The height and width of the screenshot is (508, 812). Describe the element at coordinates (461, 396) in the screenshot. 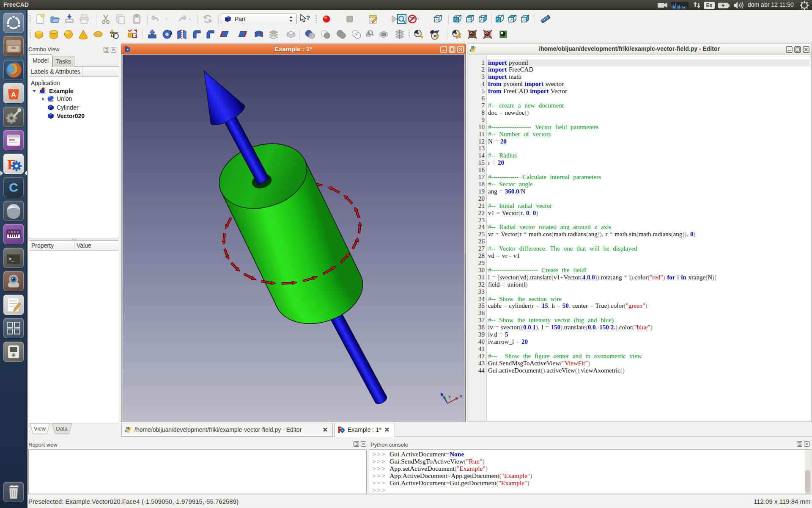

I see `svg-text: X` at that location.